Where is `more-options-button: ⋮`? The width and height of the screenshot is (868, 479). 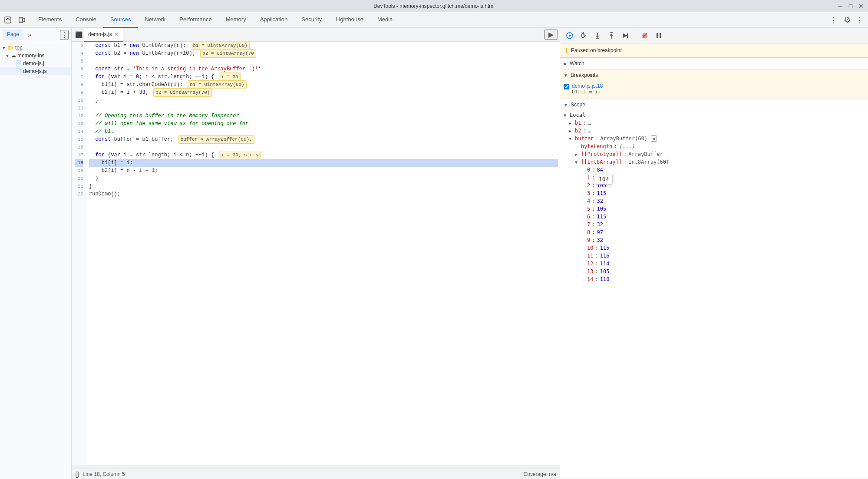 more-options-button: ⋮ is located at coordinates (860, 20).